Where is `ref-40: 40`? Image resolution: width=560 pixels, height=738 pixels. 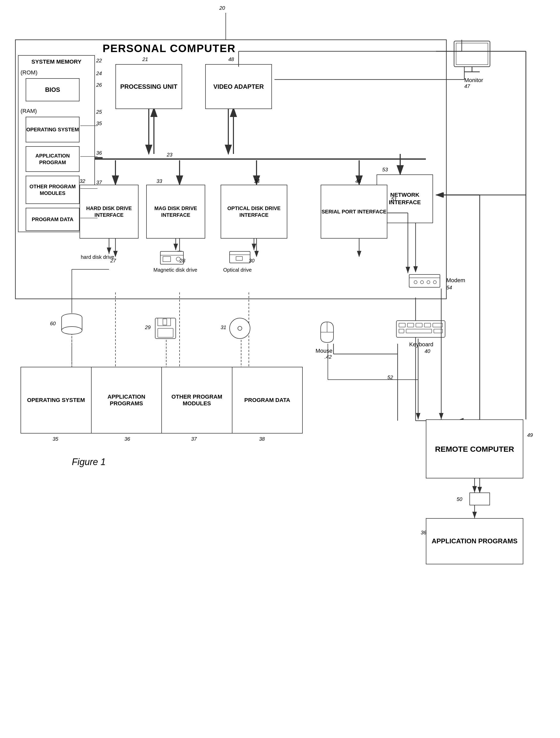
ref-40: 40 is located at coordinates (427, 351).